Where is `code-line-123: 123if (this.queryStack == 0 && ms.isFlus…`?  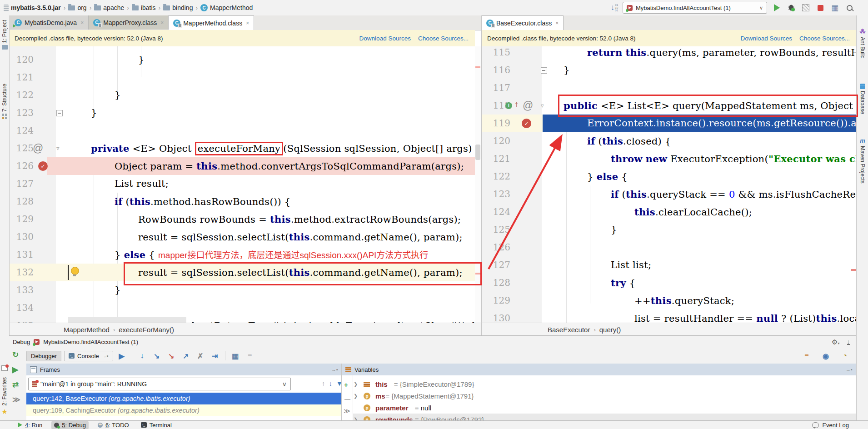 code-line-123: 123if (this.queryStack == 0 && ms.isFlus… is located at coordinates (669, 195).